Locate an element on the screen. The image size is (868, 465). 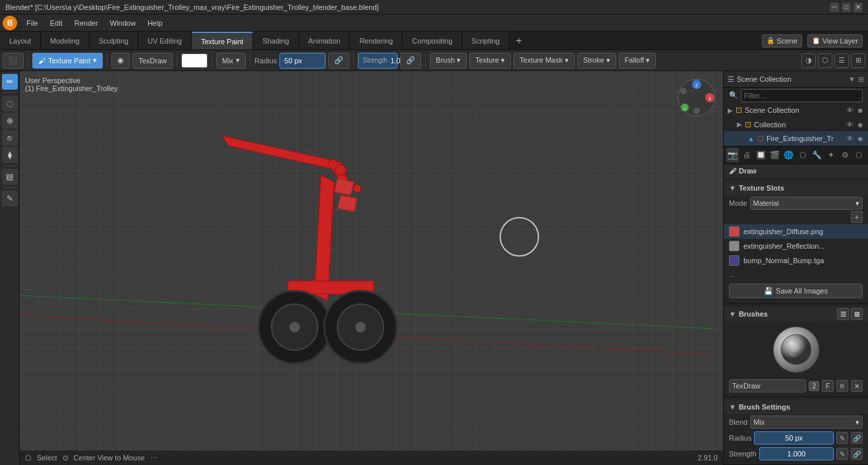
add-workspace-button: + is located at coordinates (519, 41).